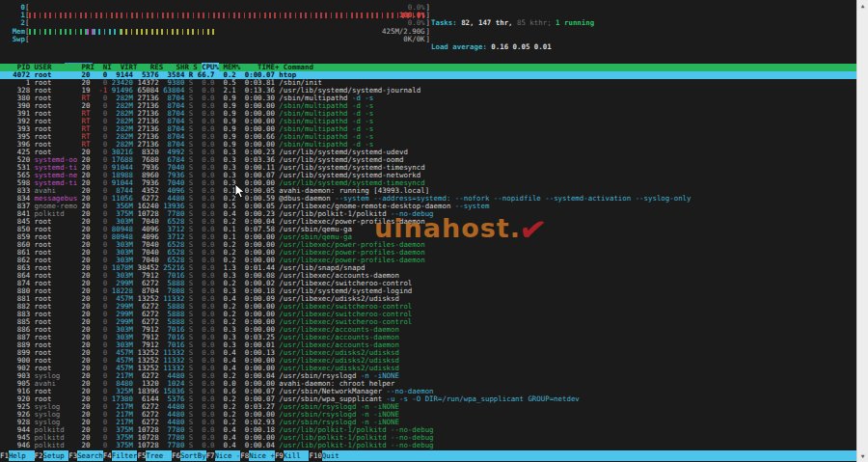 The width and height of the screenshot is (868, 462). I want to click on cell-res: 10728, so click(148, 446).